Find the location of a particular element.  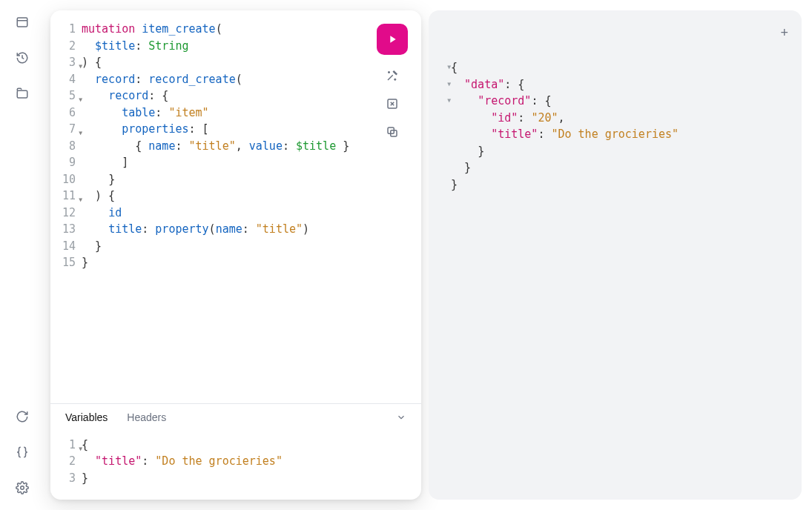

bottom-panel: Variables Headers 1▼23 { "title": "Do th… is located at coordinates (236, 452).